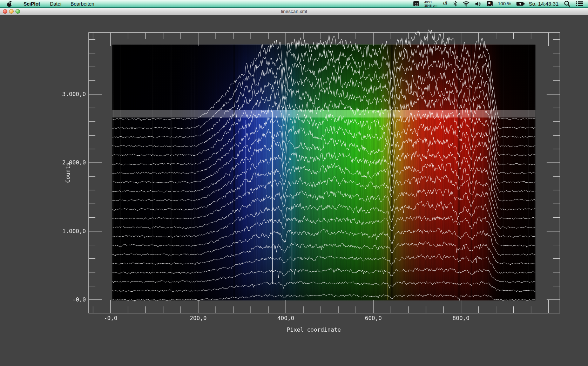  I want to click on fan-gauge-icon, so click(416, 4).